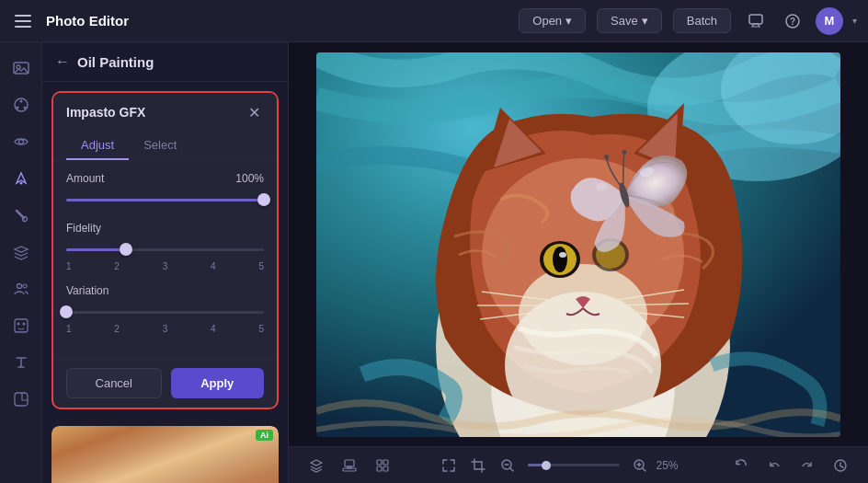 This screenshot has width=868, height=483. I want to click on back-button: ←, so click(63, 62).